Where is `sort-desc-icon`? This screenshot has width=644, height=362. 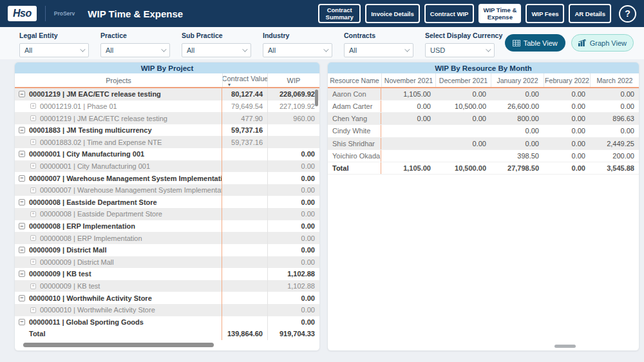 sort-desc-icon is located at coordinates (229, 84).